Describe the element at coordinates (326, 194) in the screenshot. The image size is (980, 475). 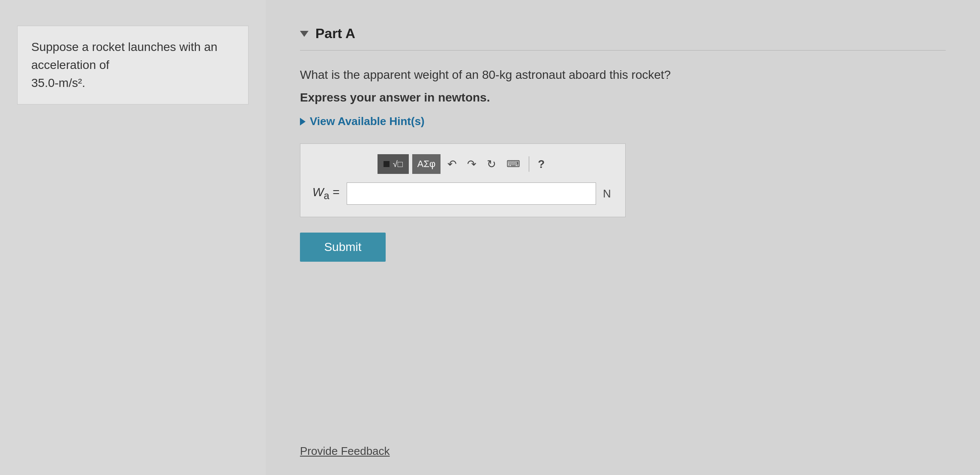
I see `equation-label: Wa =` at that location.